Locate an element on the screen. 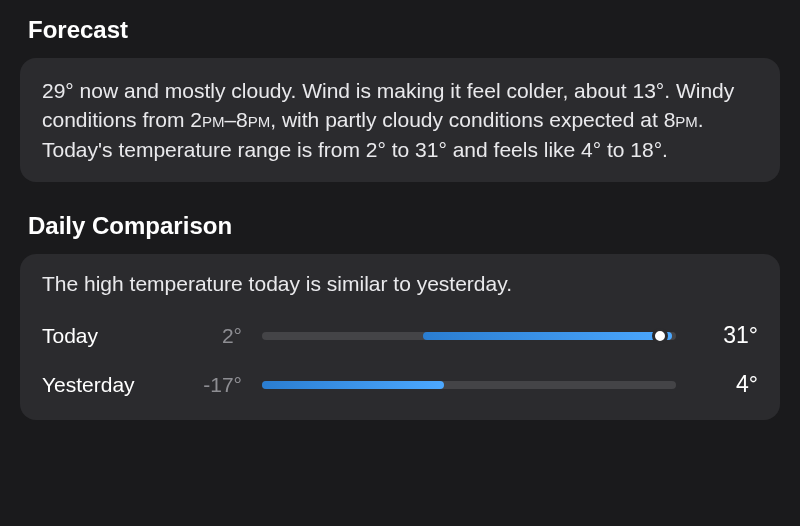 The width and height of the screenshot is (800, 526). forecast-fragment: –8 is located at coordinates (236, 120).